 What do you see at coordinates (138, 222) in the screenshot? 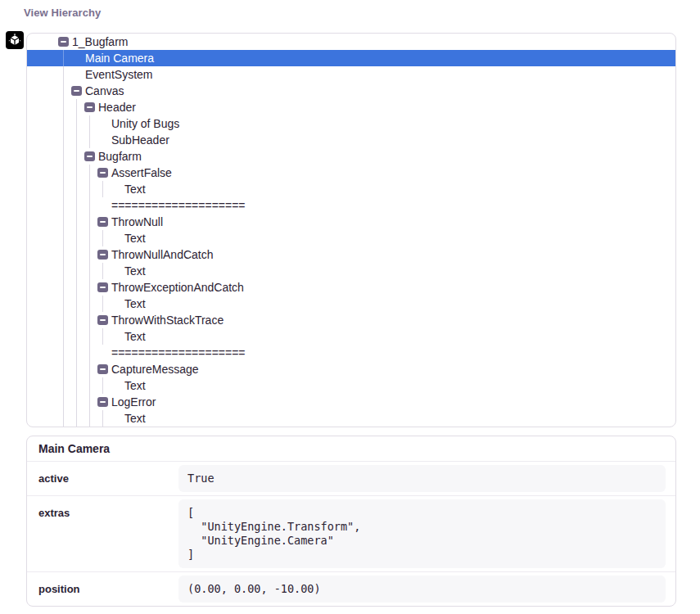
I see `tree-node-label: ThrowNull` at bounding box center [138, 222].